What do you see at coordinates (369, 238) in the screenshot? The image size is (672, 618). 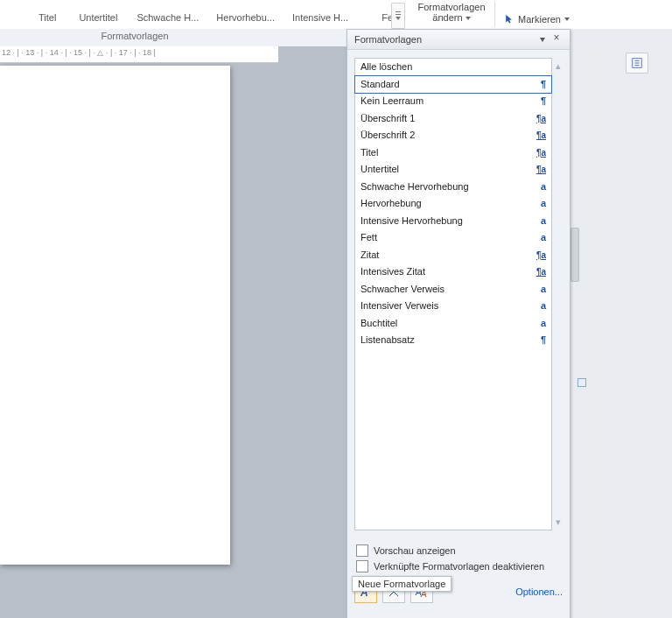 I see `style-item-label: Fett` at bounding box center [369, 238].